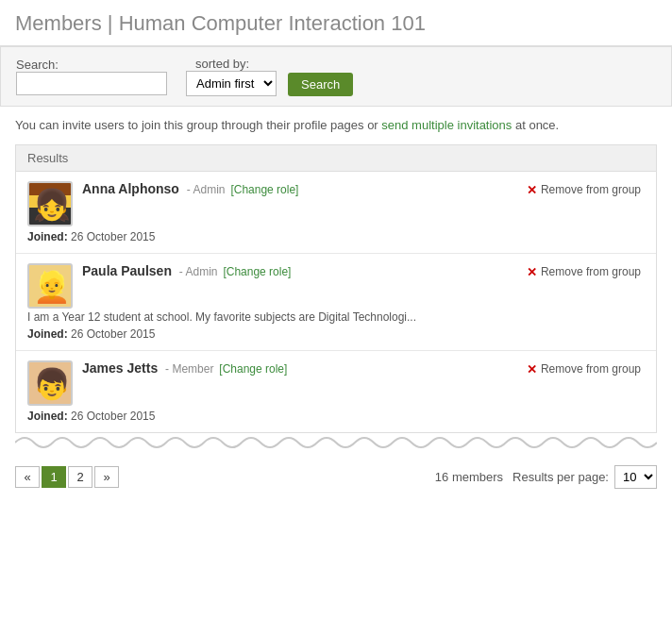  Describe the element at coordinates (130, 189) in the screenshot. I see `member-name-1: Anna Alphonso` at that location.